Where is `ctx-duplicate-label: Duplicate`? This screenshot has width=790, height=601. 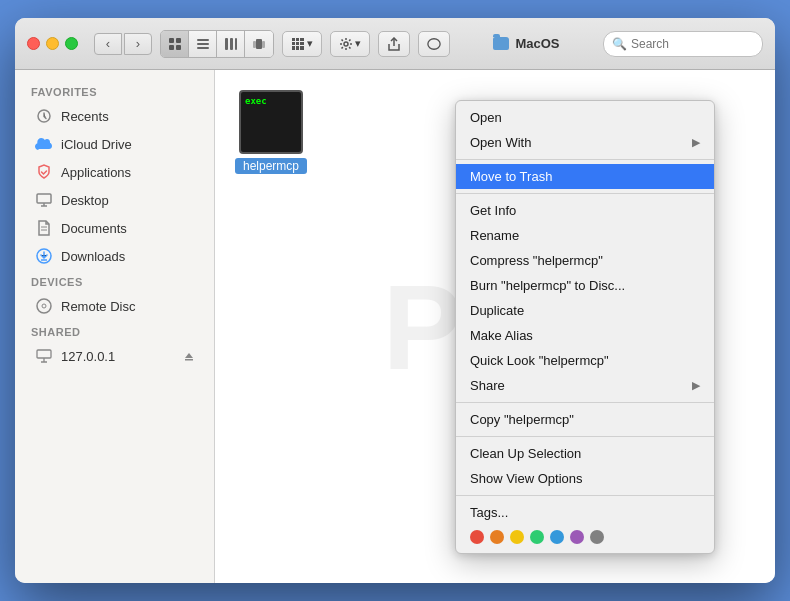
ctx-duplicate-label: Duplicate is located at coordinates (497, 310).